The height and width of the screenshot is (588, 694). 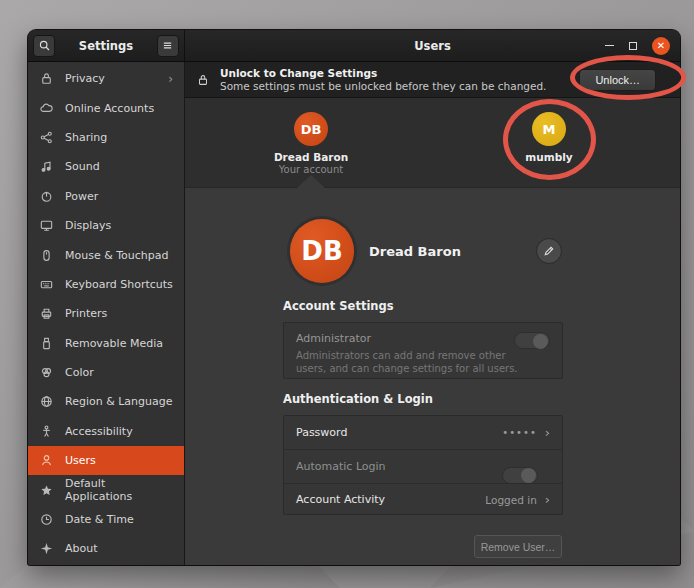 What do you see at coordinates (82, 166) in the screenshot?
I see `sidebar-item-label: Sound` at bounding box center [82, 166].